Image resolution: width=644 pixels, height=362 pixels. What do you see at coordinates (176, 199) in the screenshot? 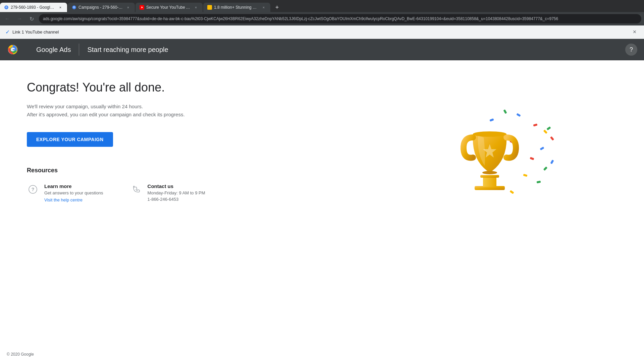
I see `contact-phone: 1-866-246-6453` at bounding box center [176, 199].